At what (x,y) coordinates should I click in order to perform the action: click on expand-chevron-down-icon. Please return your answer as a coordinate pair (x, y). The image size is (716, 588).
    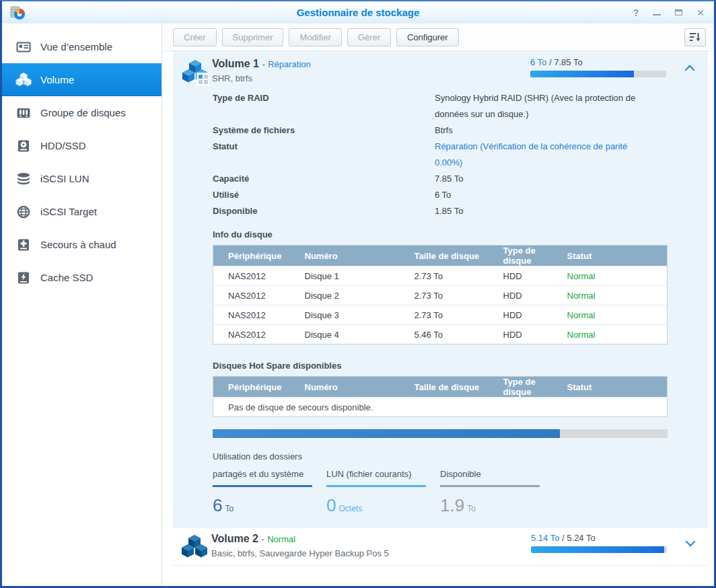
    Looking at the image, I should click on (690, 544).